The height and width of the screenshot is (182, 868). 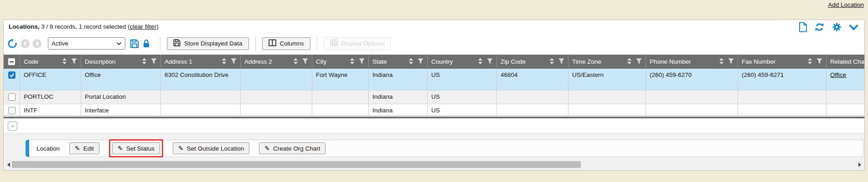 I want to click on table-row-office: OFFICEOffice6302 Constitution DriveFort …, so click(x=434, y=80).